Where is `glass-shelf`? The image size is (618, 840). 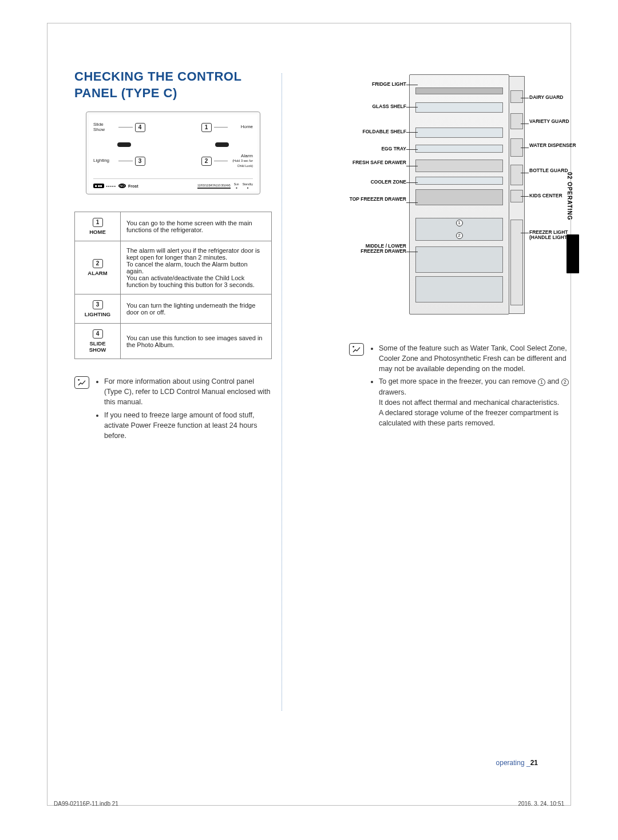
glass-shelf is located at coordinates (459, 108).